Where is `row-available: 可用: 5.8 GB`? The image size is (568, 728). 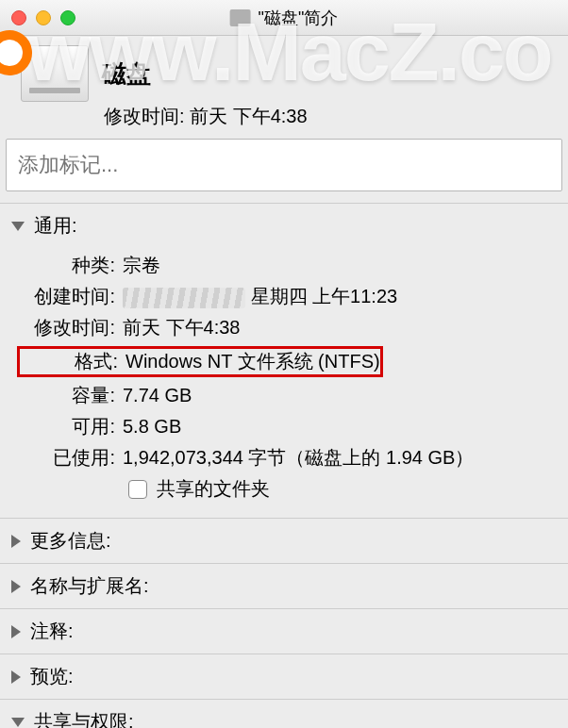 row-available: 可用: 5.8 GB is located at coordinates (284, 426).